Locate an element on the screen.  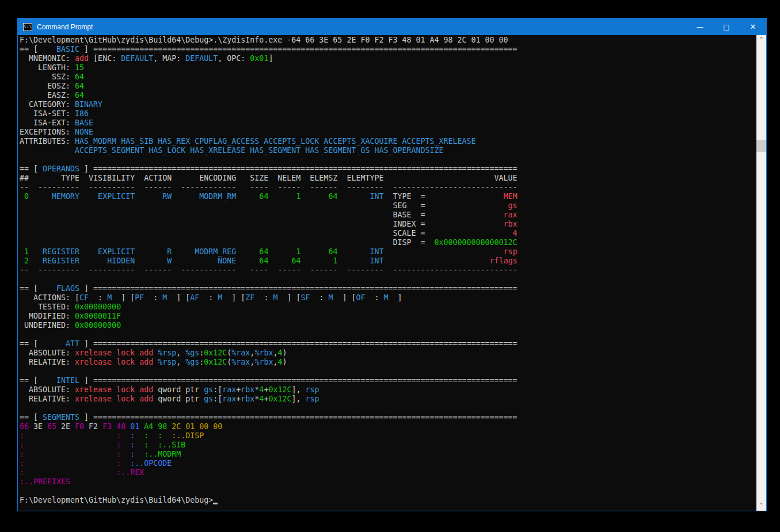
terminal-line: SEG = gs is located at coordinates (393, 206).